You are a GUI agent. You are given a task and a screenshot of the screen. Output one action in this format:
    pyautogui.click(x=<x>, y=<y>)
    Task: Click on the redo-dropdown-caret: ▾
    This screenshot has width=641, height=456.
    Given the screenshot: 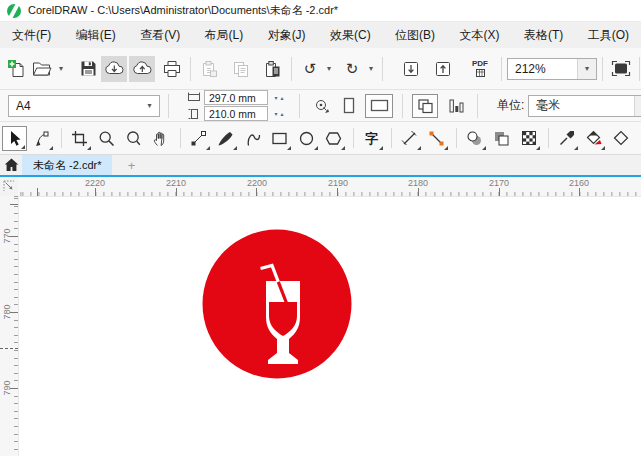 What is the action you would take?
    pyautogui.click(x=371, y=69)
    